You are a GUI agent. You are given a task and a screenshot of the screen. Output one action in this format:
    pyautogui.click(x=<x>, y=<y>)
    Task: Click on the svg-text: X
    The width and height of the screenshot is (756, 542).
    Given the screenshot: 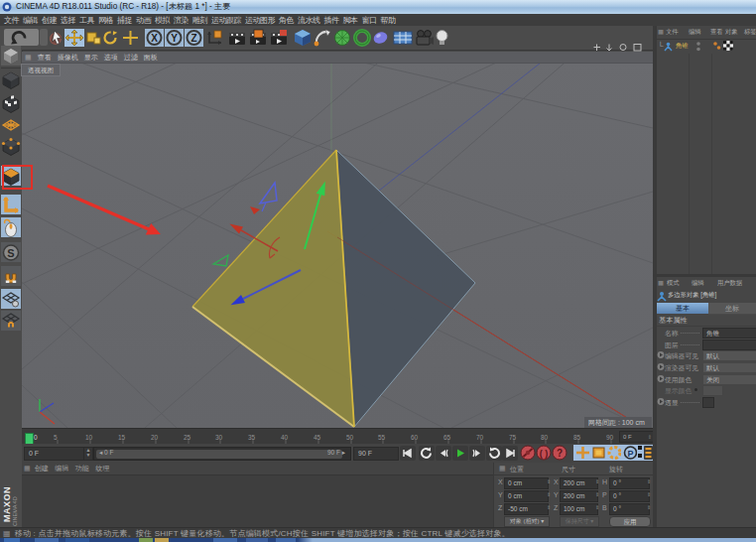 What is the action you would take?
    pyautogui.click(x=155, y=38)
    